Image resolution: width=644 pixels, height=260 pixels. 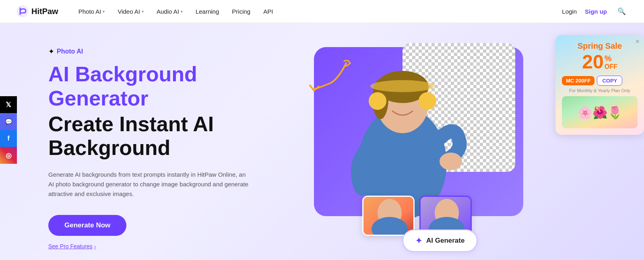 What do you see at coordinates (37, 11) in the screenshot?
I see `logo: HitPaw` at bounding box center [37, 11].